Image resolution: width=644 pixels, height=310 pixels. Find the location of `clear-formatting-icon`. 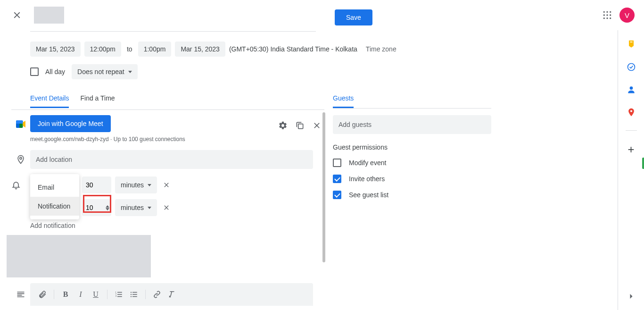

clear-formatting-icon is located at coordinates (172, 294).